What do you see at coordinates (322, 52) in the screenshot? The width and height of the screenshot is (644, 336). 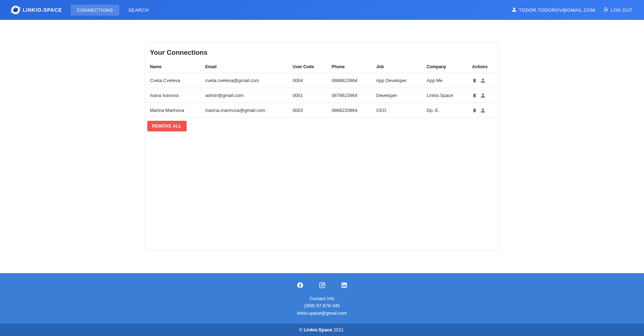 I see `card-header: Your Connections` at bounding box center [322, 52].